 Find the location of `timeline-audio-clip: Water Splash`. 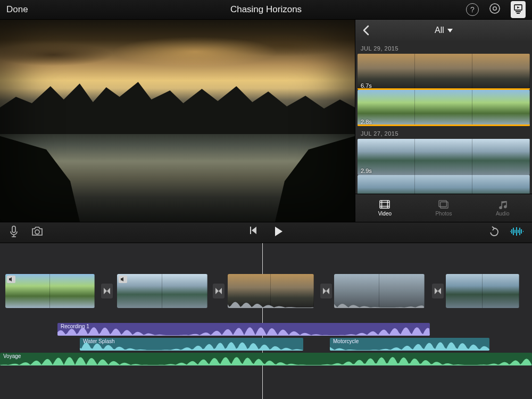

timeline-audio-clip: Water Splash is located at coordinates (192, 344).